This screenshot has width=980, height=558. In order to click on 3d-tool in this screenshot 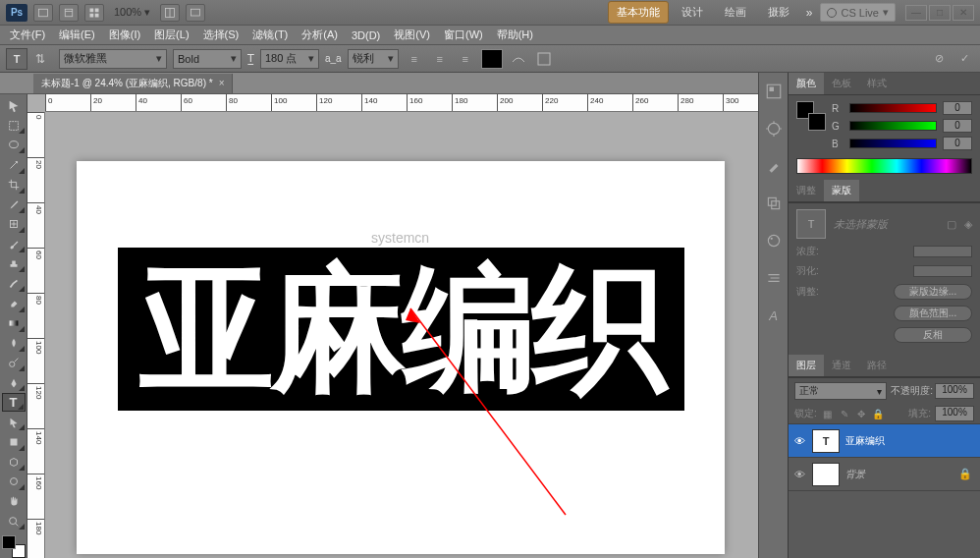, I will do `click(14, 462)`.